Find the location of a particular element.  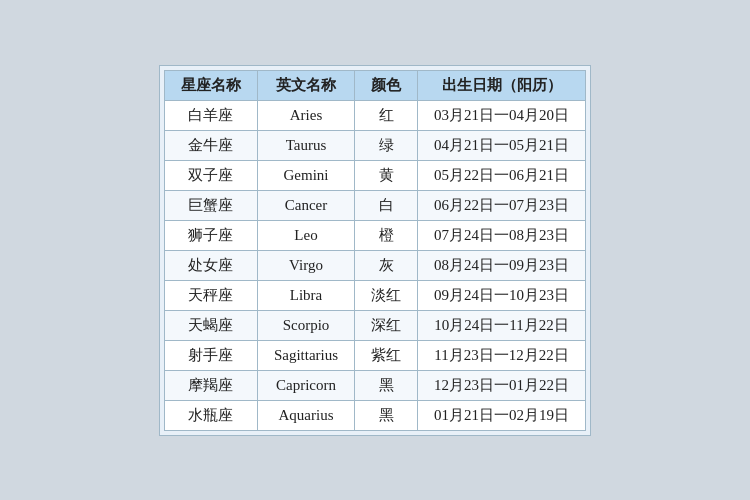

cell-chinese-name: 水瓶座 is located at coordinates (210, 415).